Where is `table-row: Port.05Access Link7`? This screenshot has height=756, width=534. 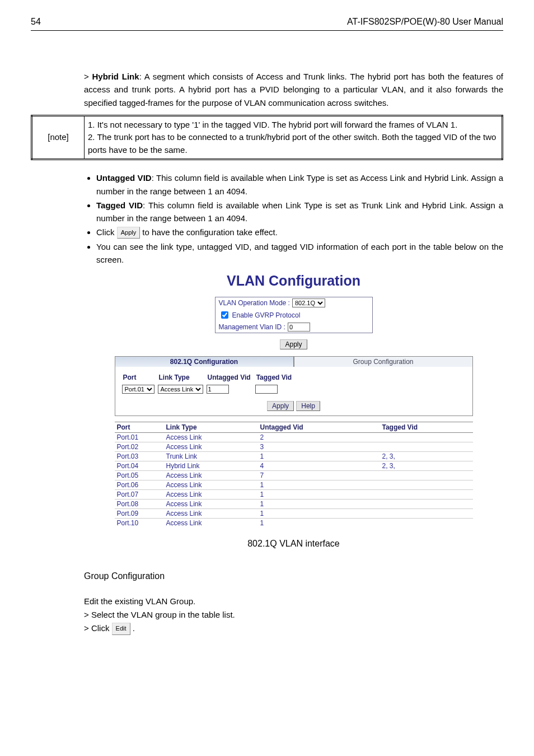 table-row: Port.05Access Link7 is located at coordinates (294, 476).